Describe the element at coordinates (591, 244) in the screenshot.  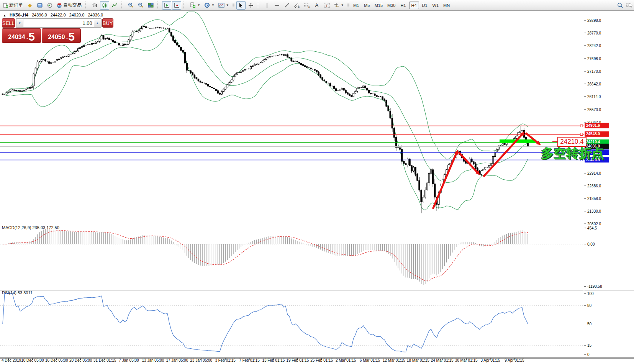
I see `svg-text: 0.00` at that location.